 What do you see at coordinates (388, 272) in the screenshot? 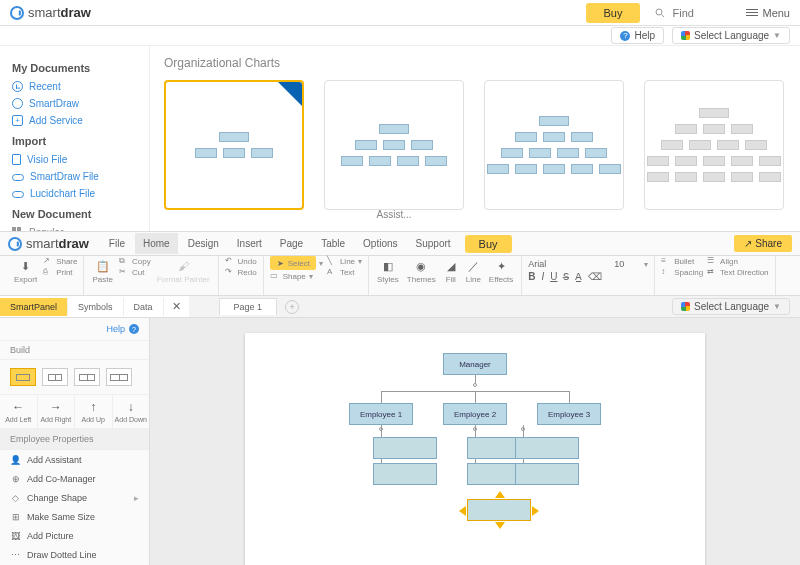
I see `styles-button: ◧Styles` at bounding box center [388, 272].